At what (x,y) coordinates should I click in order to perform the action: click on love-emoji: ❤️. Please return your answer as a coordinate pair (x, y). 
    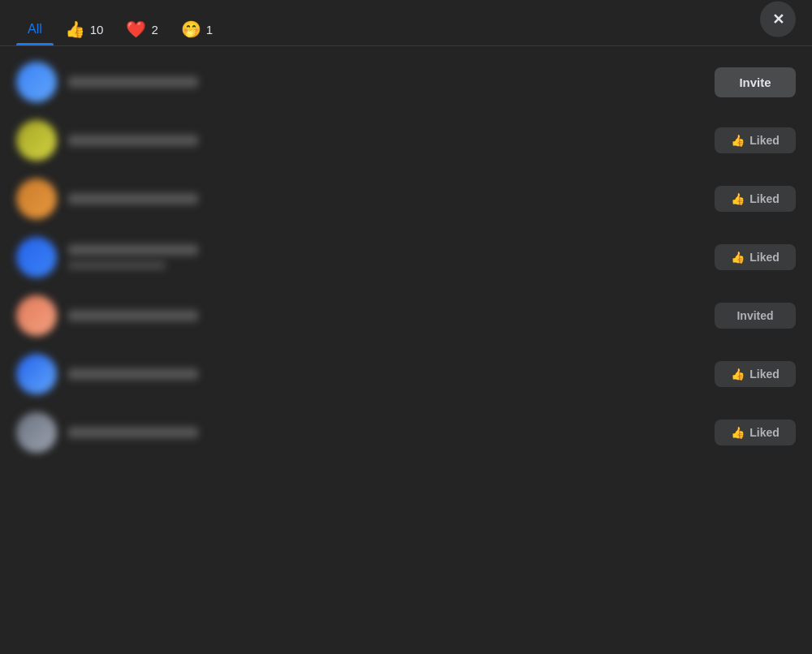
    Looking at the image, I should click on (136, 29).